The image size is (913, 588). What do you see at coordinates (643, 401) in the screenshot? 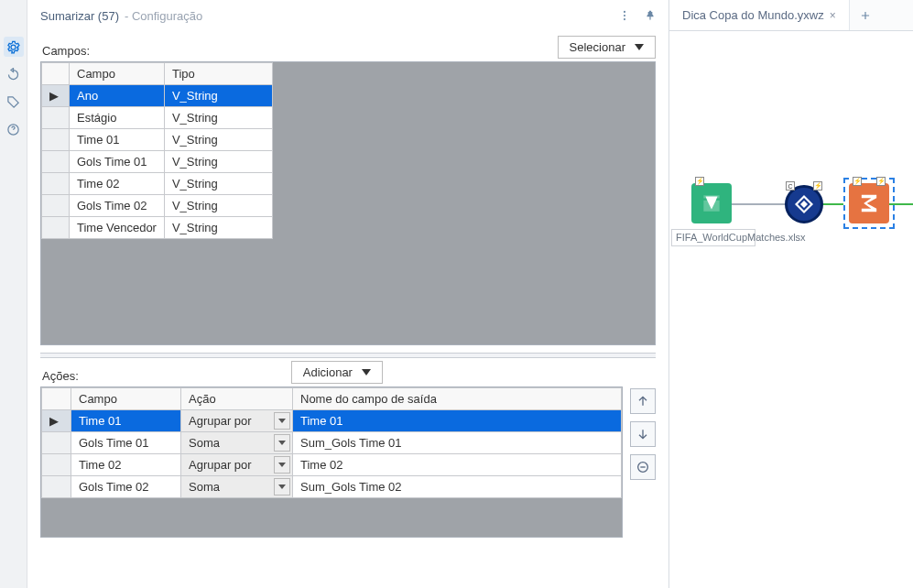
I see `move-up-button` at bounding box center [643, 401].